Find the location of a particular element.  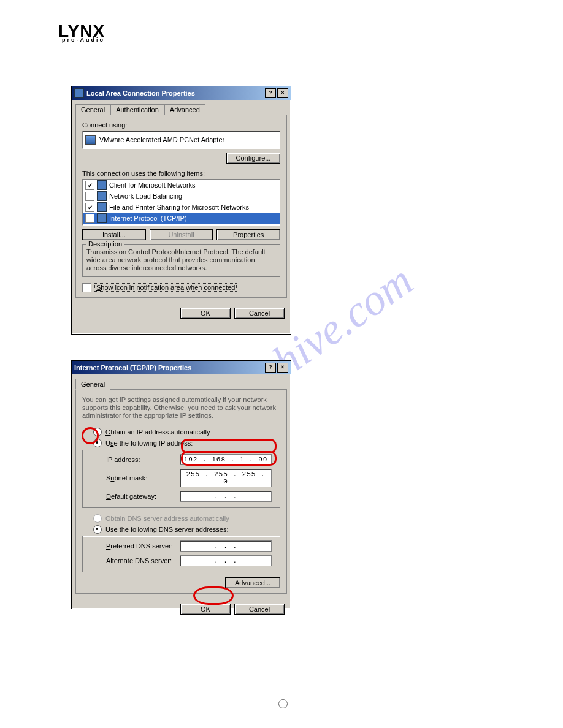

description-text: Transmission Control Protocol/Internet P… is located at coordinates (182, 260).